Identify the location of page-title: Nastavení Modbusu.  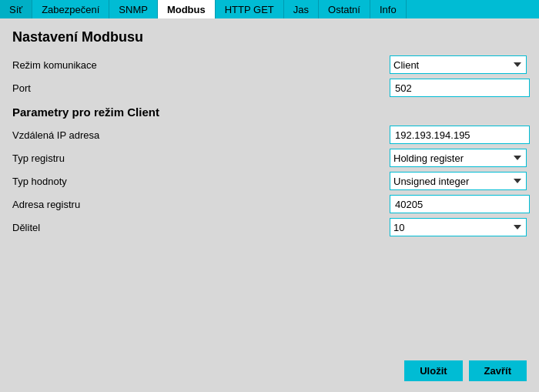
(270, 37).